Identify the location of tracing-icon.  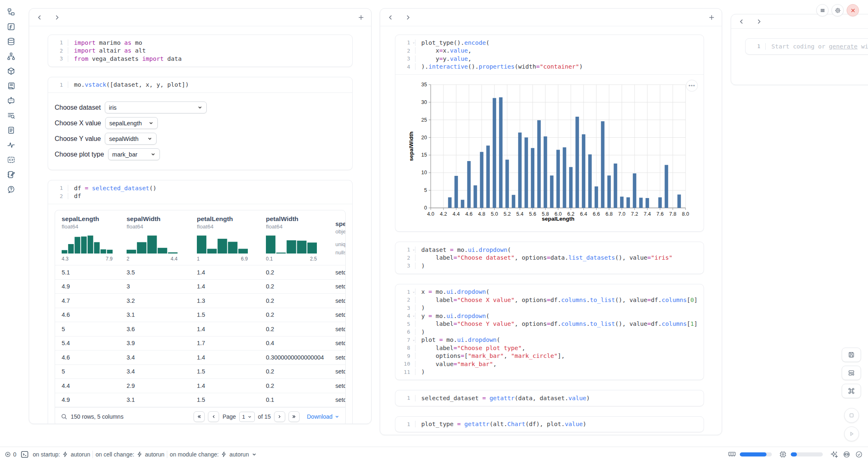
(12, 145).